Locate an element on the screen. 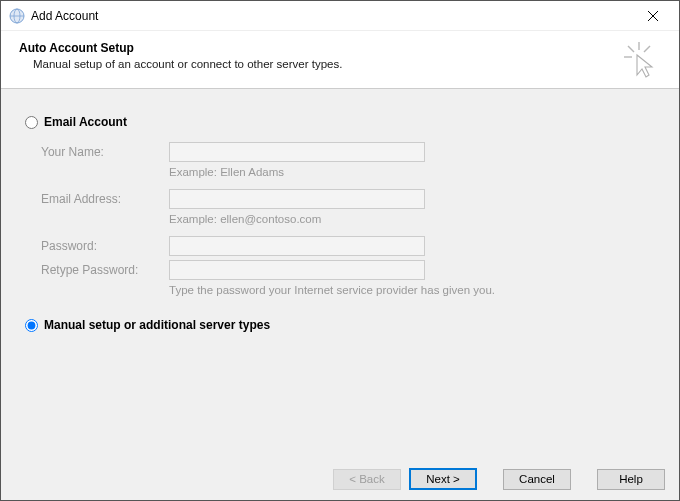 The width and height of the screenshot is (680, 501). radio-email-account-input is located at coordinates (32, 122).